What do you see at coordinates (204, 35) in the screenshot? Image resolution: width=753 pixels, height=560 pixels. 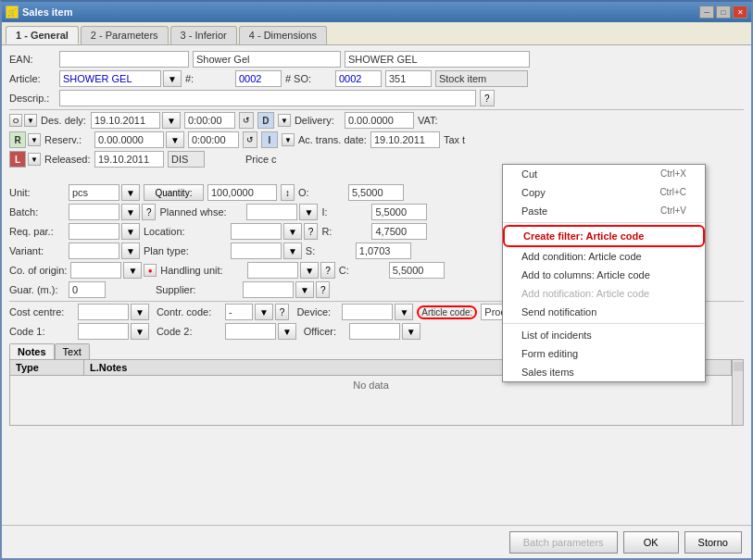 I see `tab-inferior: 3 - Inferior` at bounding box center [204, 35].